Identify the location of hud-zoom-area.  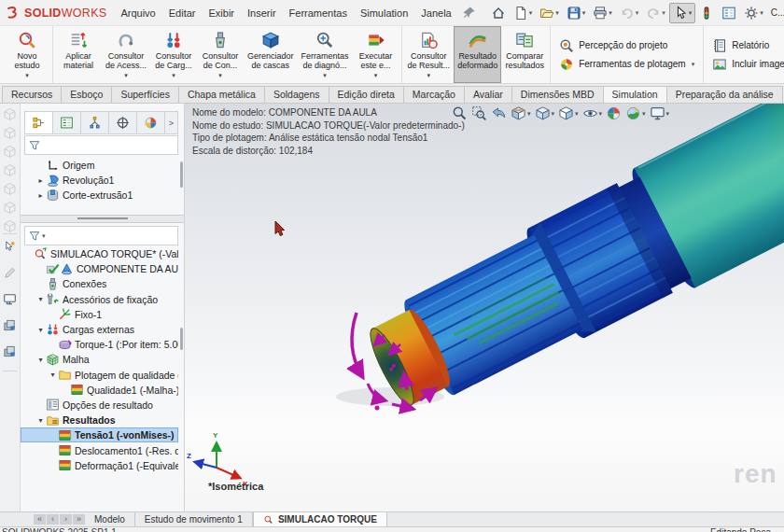
(480, 114).